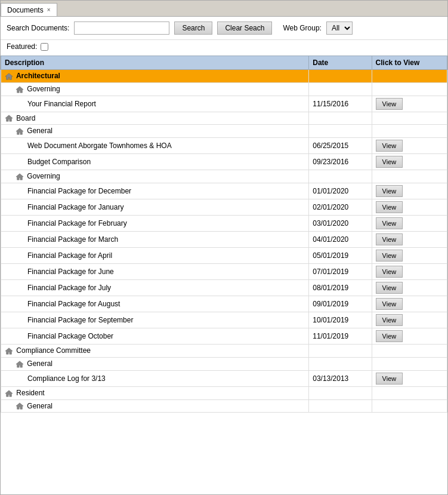  I want to click on cell-date: 07/01/2019, so click(340, 272).